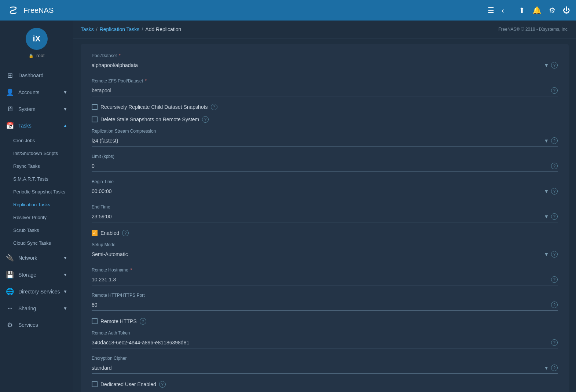  I want to click on pool-dataset-value: alphapool/alphadata, so click(318, 65).